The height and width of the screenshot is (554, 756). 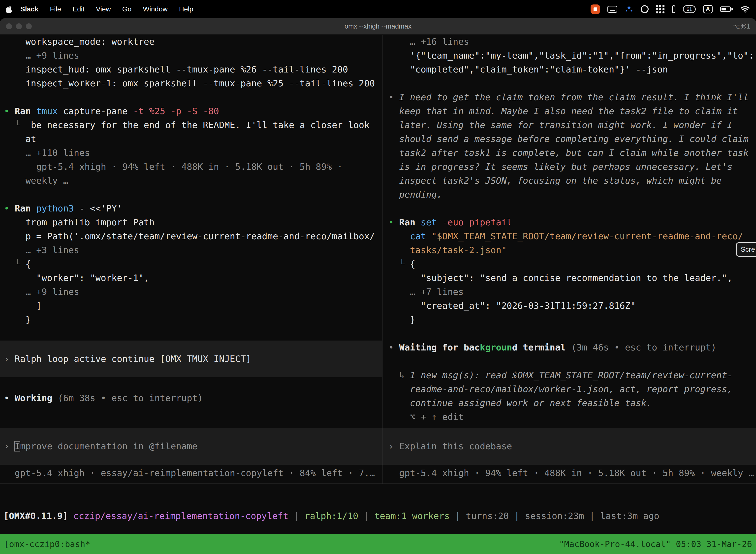 I want to click on battery-icon, so click(x=727, y=9).